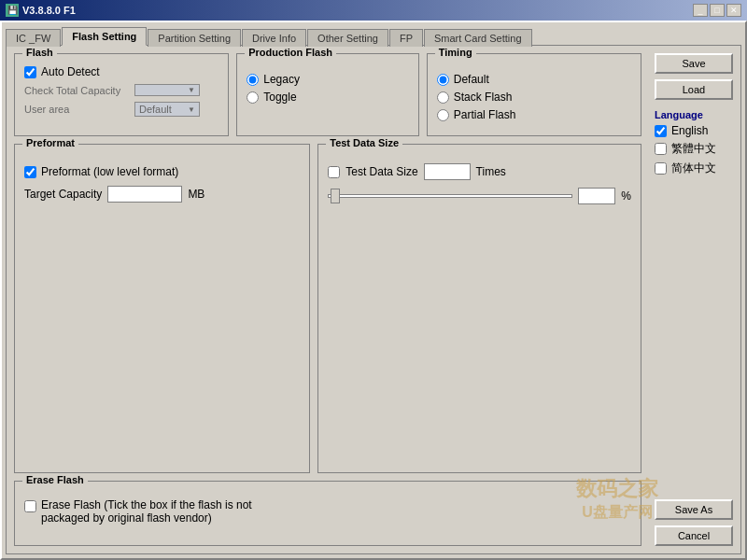 The image size is (747, 560). Describe the element at coordinates (597, 196) in the screenshot. I see `percent-input` at that location.